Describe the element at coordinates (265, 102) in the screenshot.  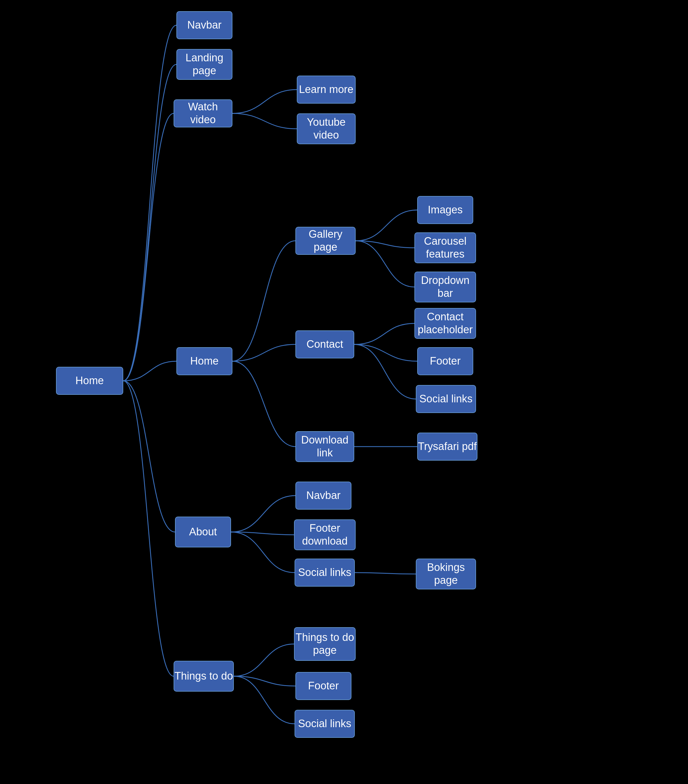
I see `connection-watch_video-learn_more` at that location.